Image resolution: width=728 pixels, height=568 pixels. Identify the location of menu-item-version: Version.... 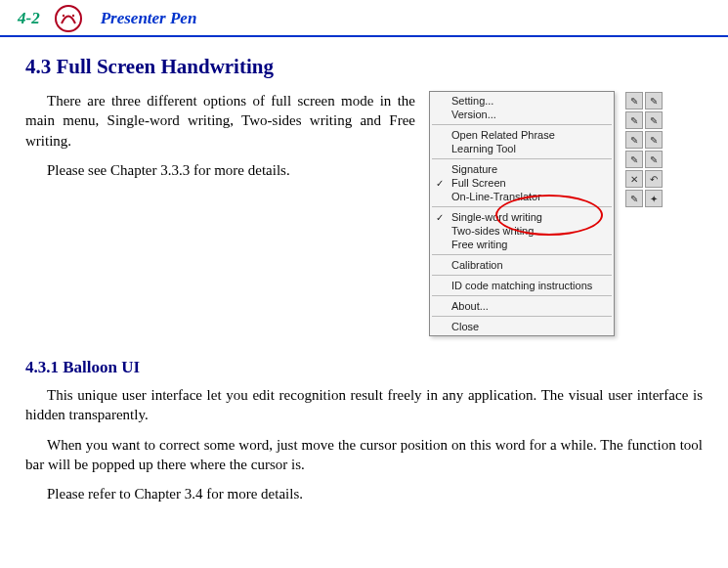
(522, 114).